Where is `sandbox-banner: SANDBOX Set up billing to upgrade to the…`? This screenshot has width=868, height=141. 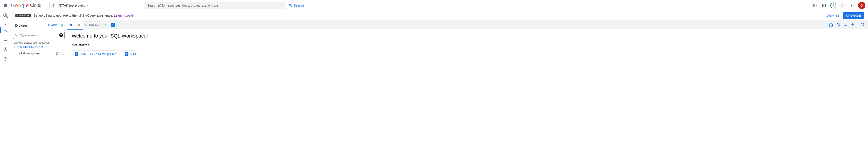 sandbox-banner: SANDBOX Set up billing to upgrade to the… is located at coordinates (439, 16).